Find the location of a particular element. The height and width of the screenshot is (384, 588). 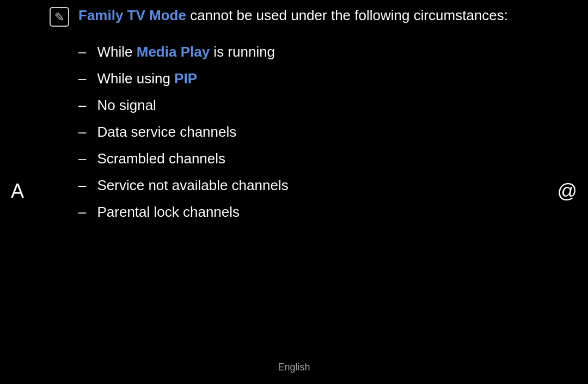

list-item-text: Scrambled channels is located at coordinates (161, 159).